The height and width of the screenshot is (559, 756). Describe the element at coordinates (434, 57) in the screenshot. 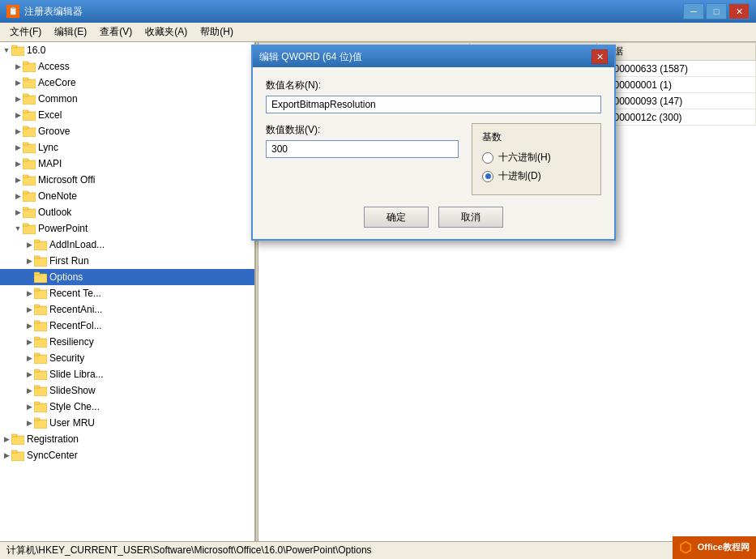

I see `dialog-title-bar: 编辑 QWORD (64 位)值 ✕` at that location.